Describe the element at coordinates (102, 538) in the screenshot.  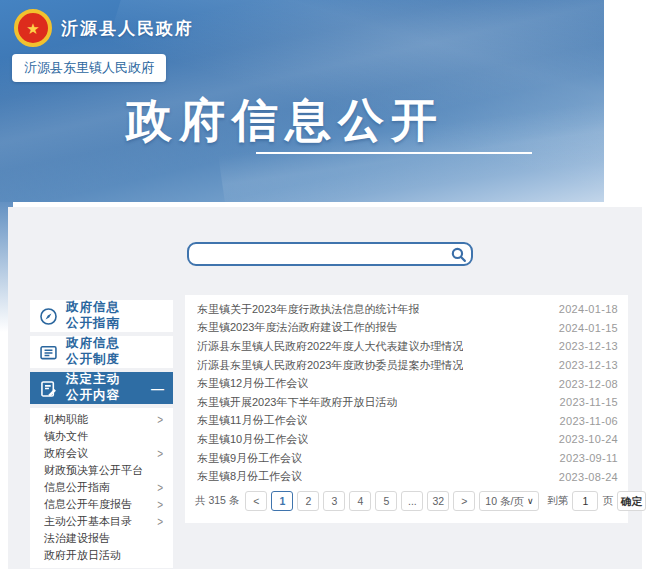
I see `sidebar-subitem: 法治建设报告` at that location.